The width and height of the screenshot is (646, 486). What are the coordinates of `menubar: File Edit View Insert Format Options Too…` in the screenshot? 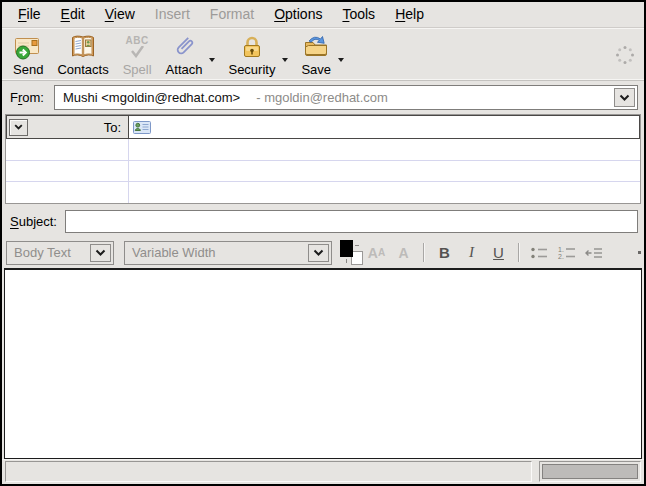 It's located at (323, 15).